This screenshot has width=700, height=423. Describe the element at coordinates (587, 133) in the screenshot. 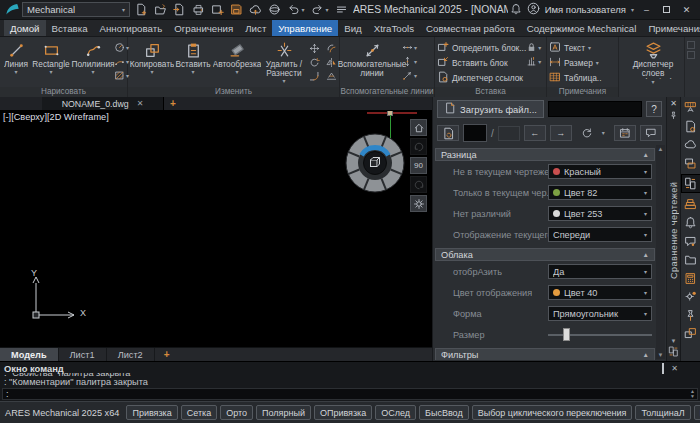

I see `refresh-button` at that location.